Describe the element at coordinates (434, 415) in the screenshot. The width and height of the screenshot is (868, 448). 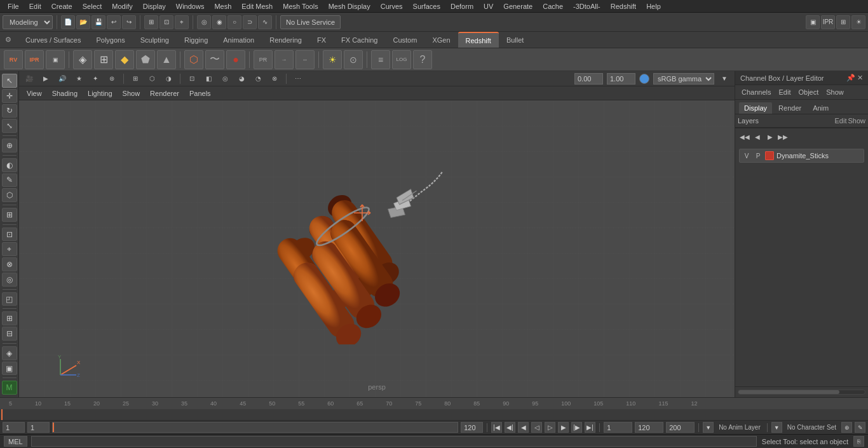
I see `timeline-bar` at that location.